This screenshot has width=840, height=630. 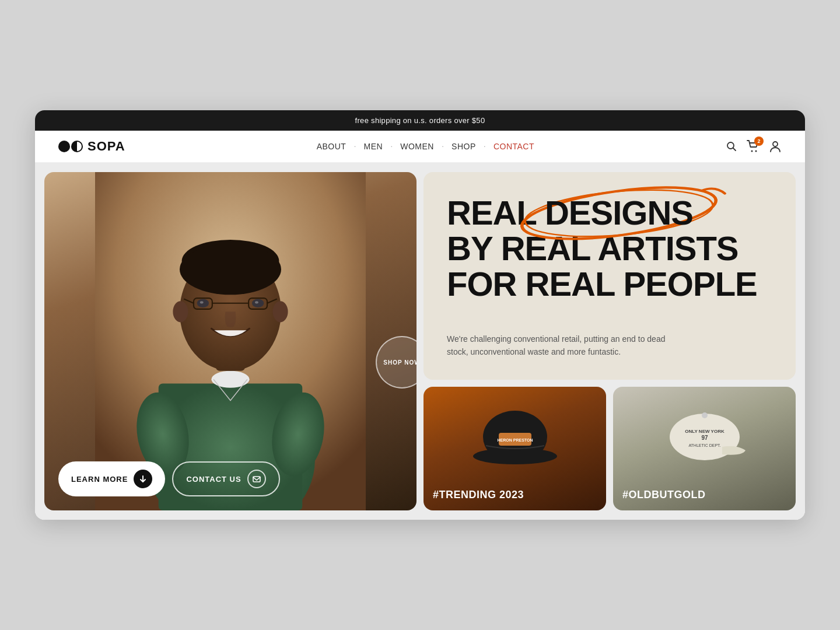 What do you see at coordinates (610, 276) in the screenshot?
I see `hero-text-panel: REAL DESIGNS BY REAL ARTISTS FOR REAL PE…` at bounding box center [610, 276].